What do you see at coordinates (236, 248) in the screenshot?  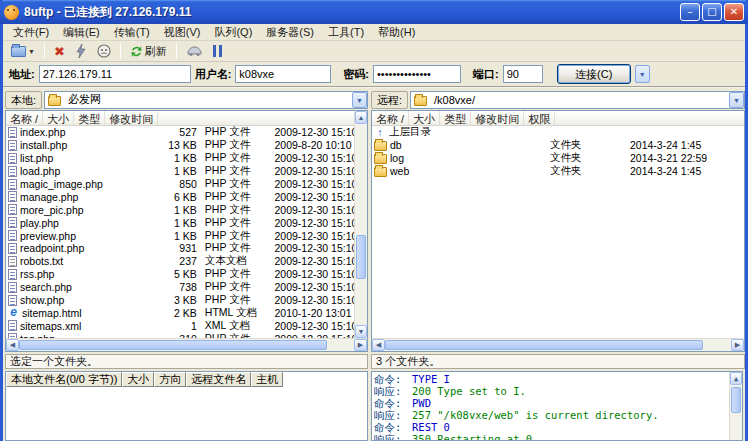 I see `file-type: PHP 文件` at bounding box center [236, 248].